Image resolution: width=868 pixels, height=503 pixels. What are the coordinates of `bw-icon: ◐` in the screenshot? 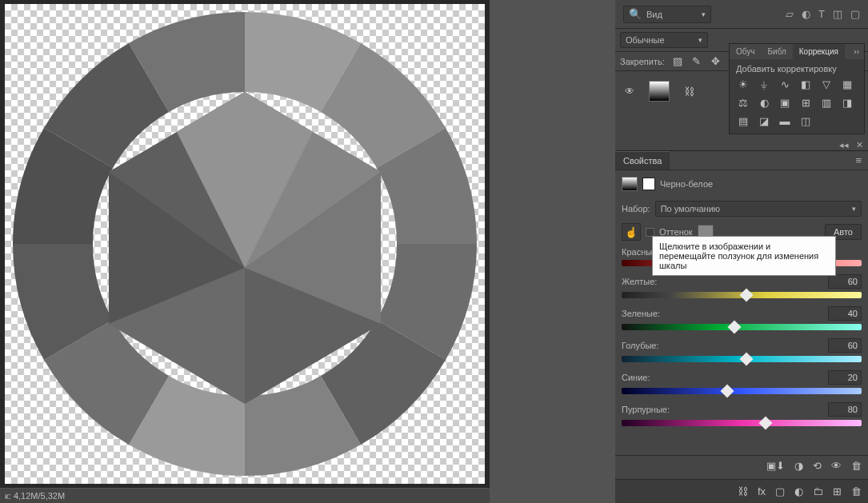 It's located at (764, 102).